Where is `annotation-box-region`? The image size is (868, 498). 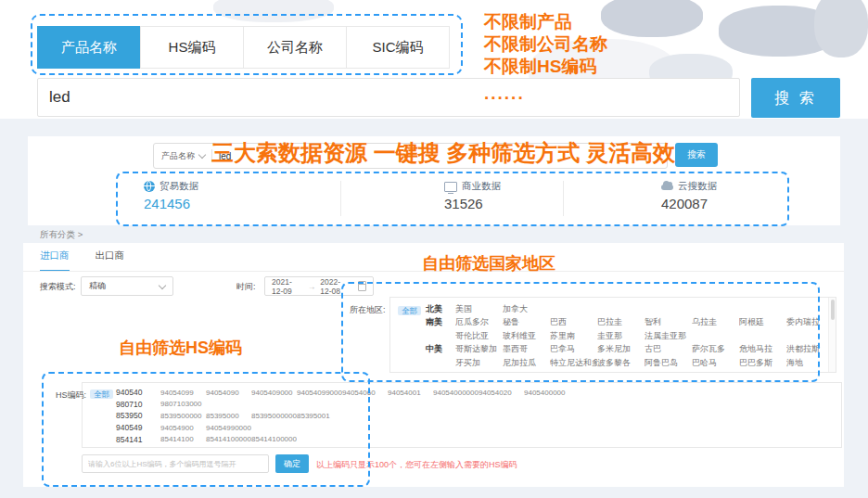 annotation-box-region is located at coordinates (581, 332).